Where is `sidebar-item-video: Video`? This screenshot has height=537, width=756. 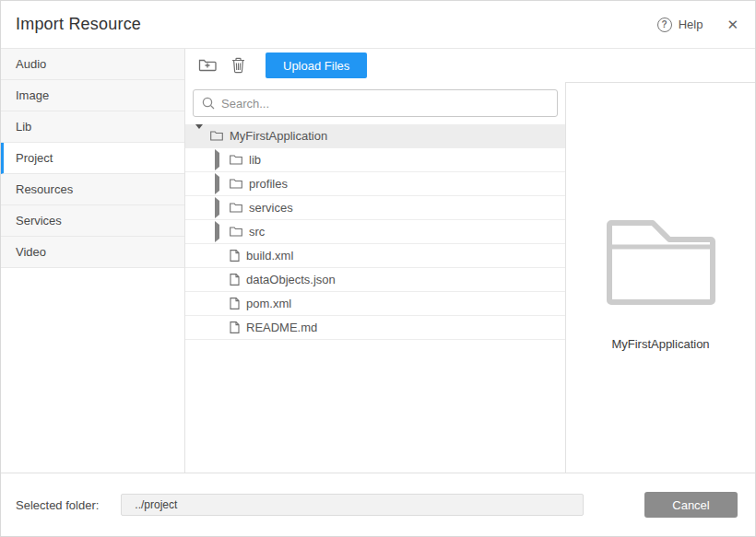
sidebar-item-video: Video is located at coordinates (92, 252).